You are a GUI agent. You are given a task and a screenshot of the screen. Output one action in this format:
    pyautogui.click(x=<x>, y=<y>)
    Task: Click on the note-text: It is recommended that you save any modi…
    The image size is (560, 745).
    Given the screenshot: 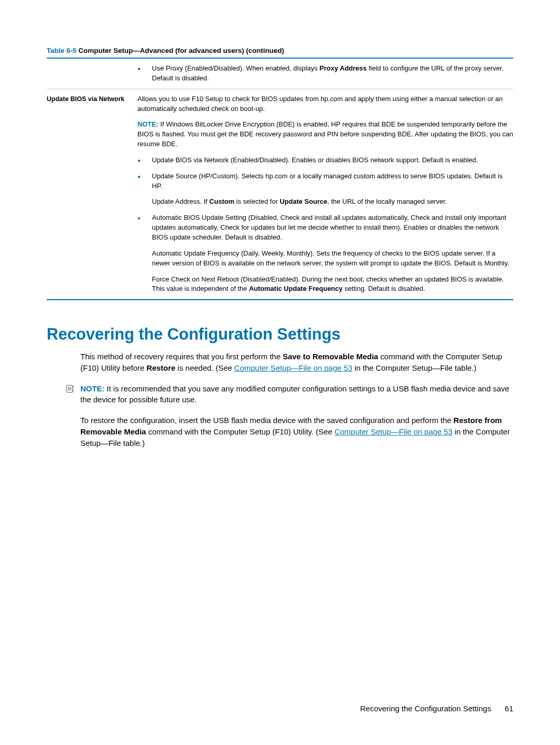 What is the action you would take?
    pyautogui.click(x=295, y=394)
    